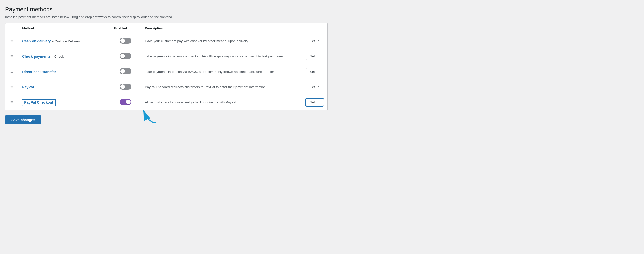  Describe the element at coordinates (36, 41) in the screenshot. I see `method-name-cash-on-delivery: Cash on delivery` at that location.